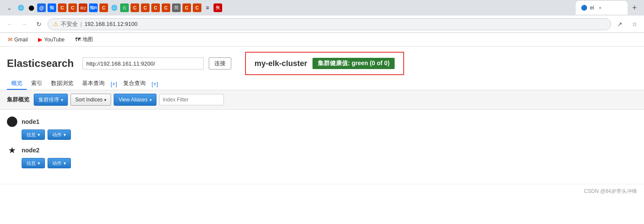 Image resolution: width=644 pixels, height=224 pixels. Describe the element at coordinates (50, 128) in the screenshot. I see `node-card-node1: node1 信息 ▾ 动作 ▾` at that location.